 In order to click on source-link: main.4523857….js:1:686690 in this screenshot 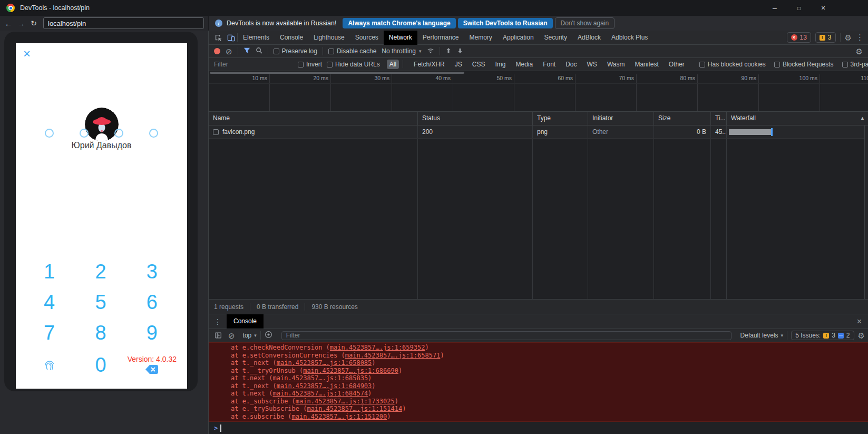, I will do `click(351, 371)`.